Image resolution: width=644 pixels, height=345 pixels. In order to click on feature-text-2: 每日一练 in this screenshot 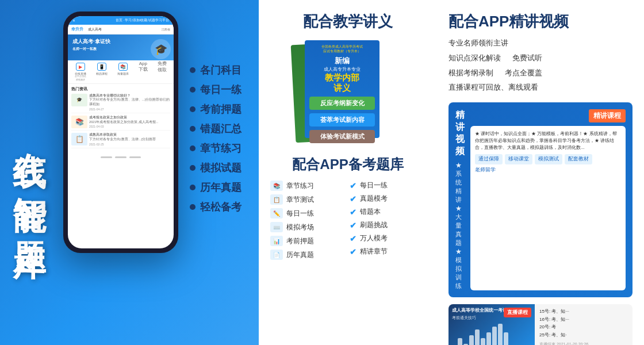, I will do `click(221, 90)`.